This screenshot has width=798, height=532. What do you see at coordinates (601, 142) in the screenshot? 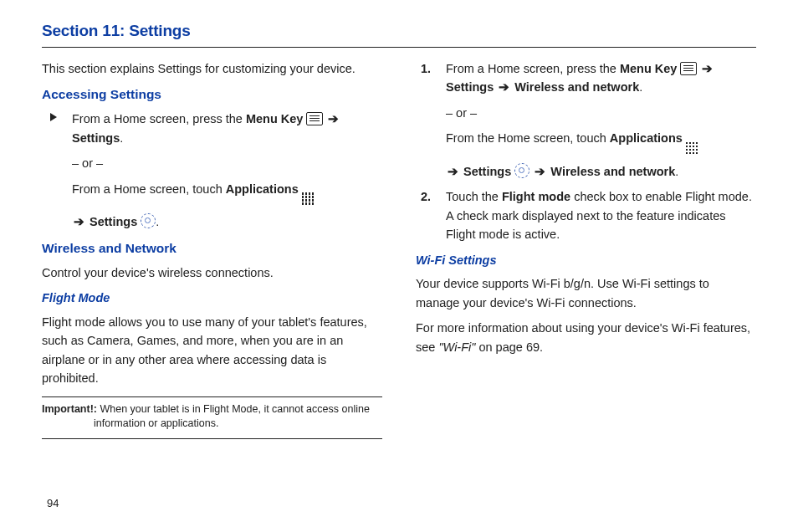
I see `step-line: From the Home screen, touch Applications` at bounding box center [601, 142].